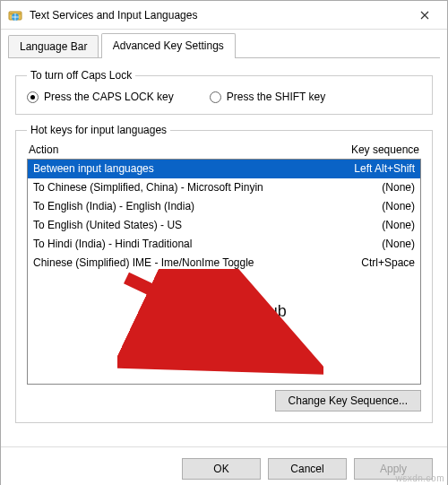 This screenshot has width=448, height=485. I want to click on header-action: Action, so click(175, 150).